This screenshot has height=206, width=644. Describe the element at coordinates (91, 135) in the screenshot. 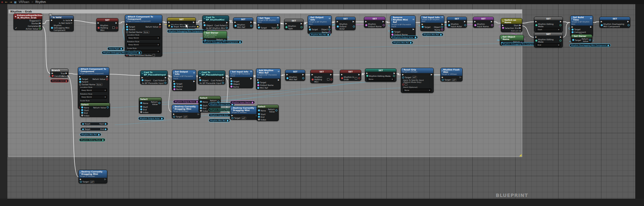

I see `get-rhythm-mini-ref-d: Rhythm Mini Ref` at that location.